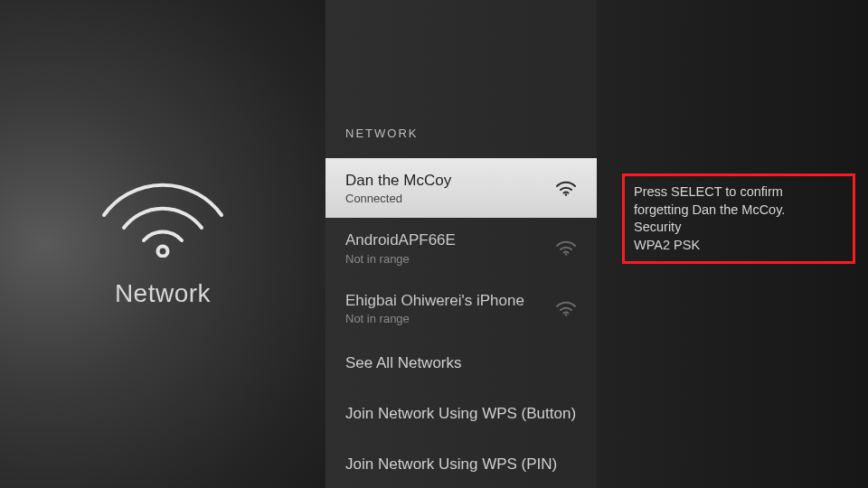 Image resolution: width=868 pixels, height=488 pixels. What do you see at coordinates (739, 219) in the screenshot?
I see `forget-network-prompt: Press SELECT to confirm forgetting Dan t…` at bounding box center [739, 219].